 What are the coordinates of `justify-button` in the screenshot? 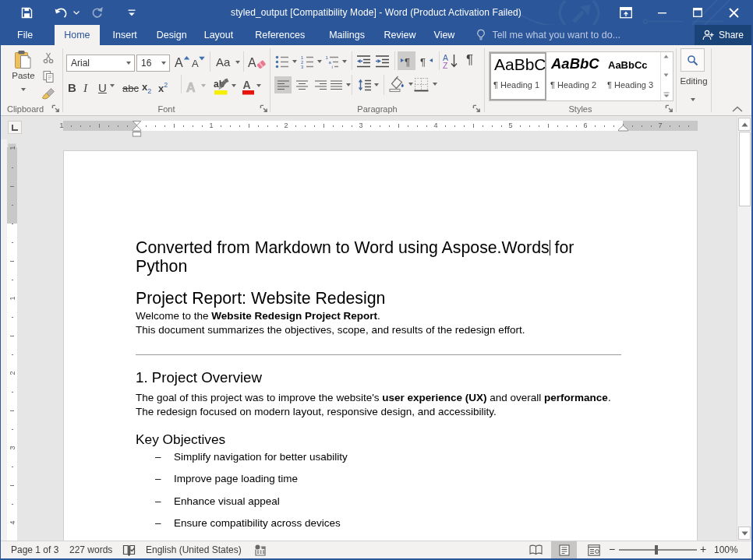 It's located at (341, 85).